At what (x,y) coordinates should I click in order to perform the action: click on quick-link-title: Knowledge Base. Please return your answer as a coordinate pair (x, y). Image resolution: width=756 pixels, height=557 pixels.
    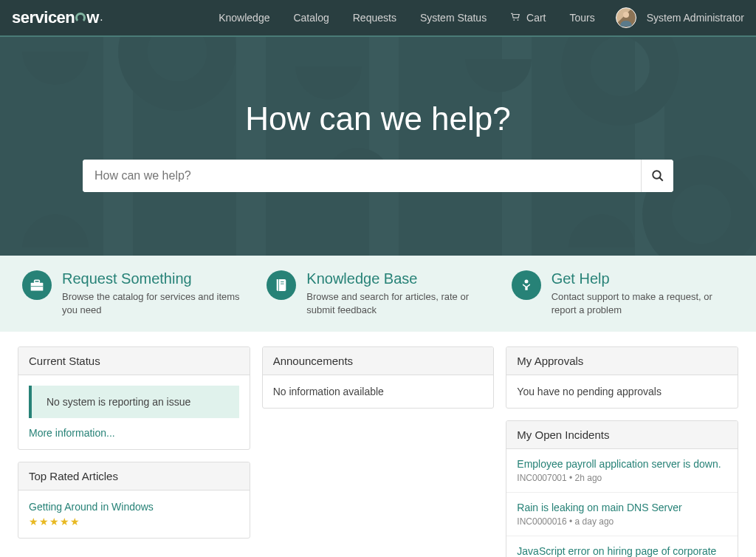
    Looking at the image, I should click on (397, 279).